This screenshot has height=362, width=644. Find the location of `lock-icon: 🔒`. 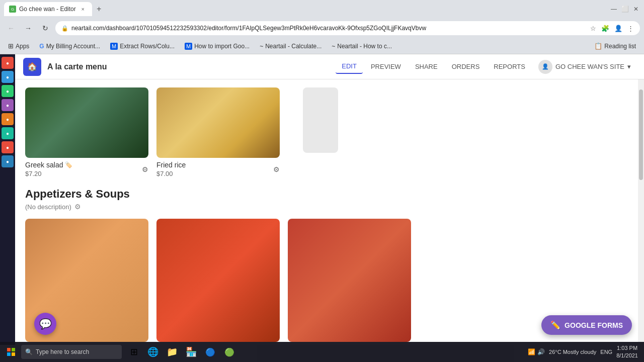

lock-icon: 🔒 is located at coordinates (65, 28).